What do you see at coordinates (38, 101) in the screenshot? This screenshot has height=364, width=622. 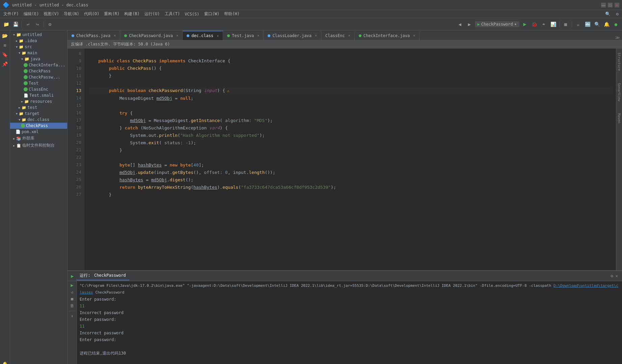 I see `tree-resources: ▸ 📁 resources` at bounding box center [38, 101].